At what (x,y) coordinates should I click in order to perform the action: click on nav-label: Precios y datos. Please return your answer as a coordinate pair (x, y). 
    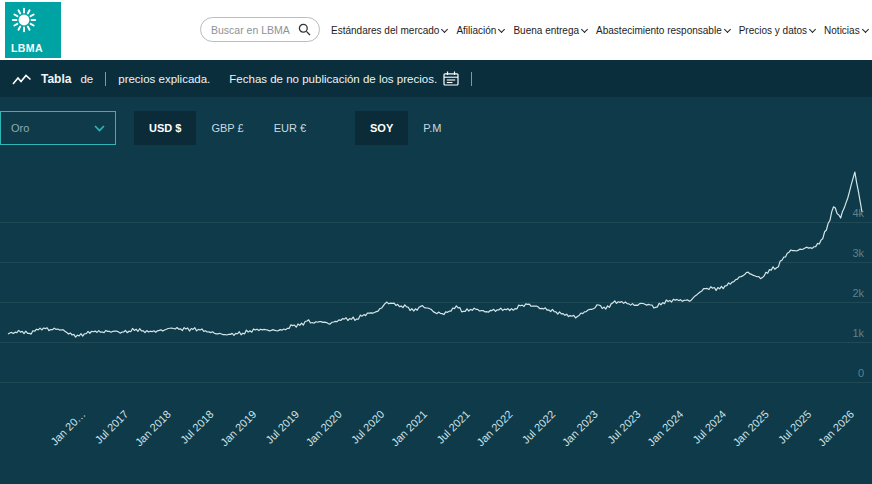
    Looking at the image, I should click on (773, 30).